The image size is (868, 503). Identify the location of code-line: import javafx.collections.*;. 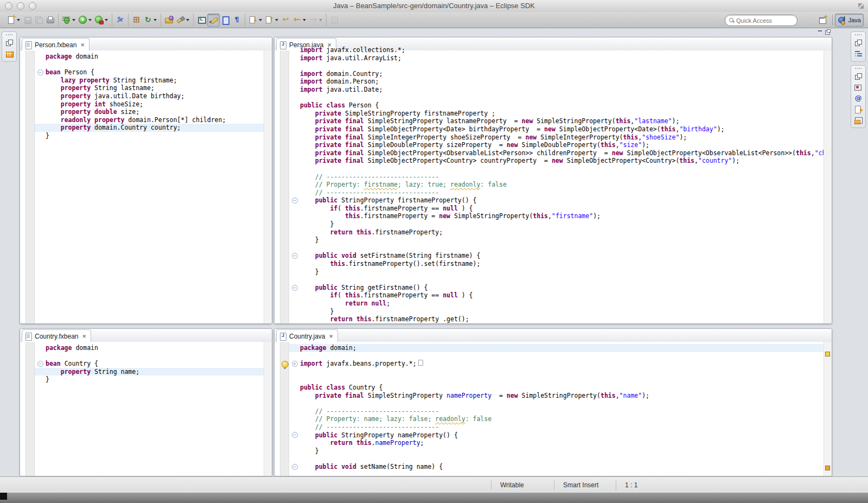
(557, 50).